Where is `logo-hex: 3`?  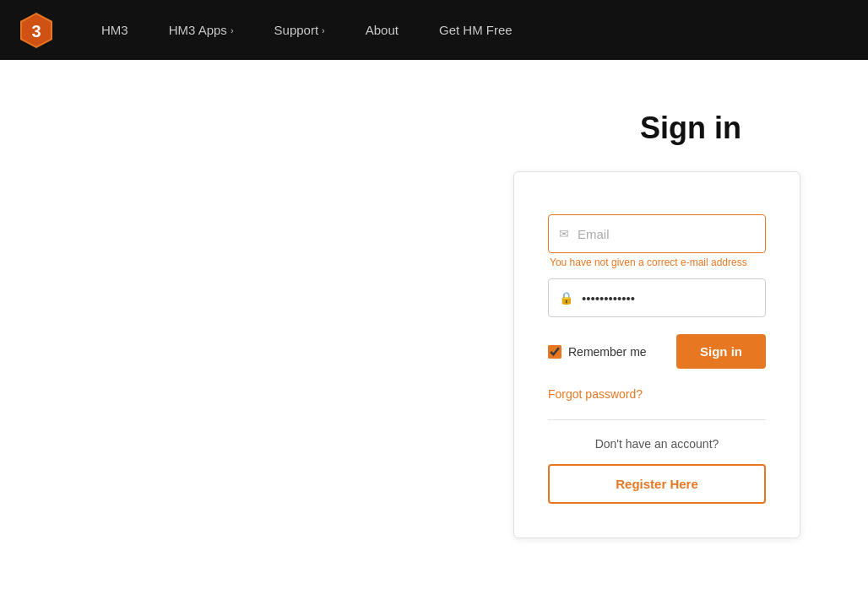 logo-hex: 3 is located at coordinates (36, 30).